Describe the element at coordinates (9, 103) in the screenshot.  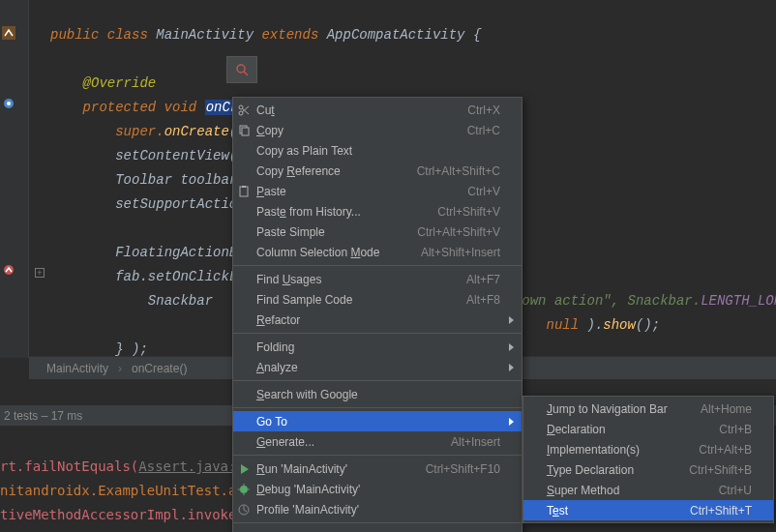
I see `implements-gutter-icon` at that location.